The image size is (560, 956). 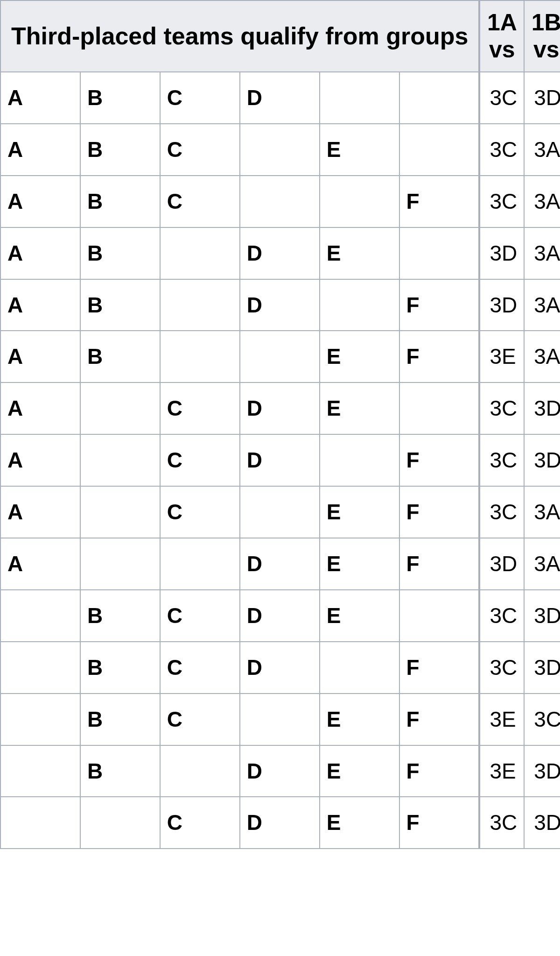 I want to click on table-row: ABEF3E3A3B3F, so click(x=280, y=357).